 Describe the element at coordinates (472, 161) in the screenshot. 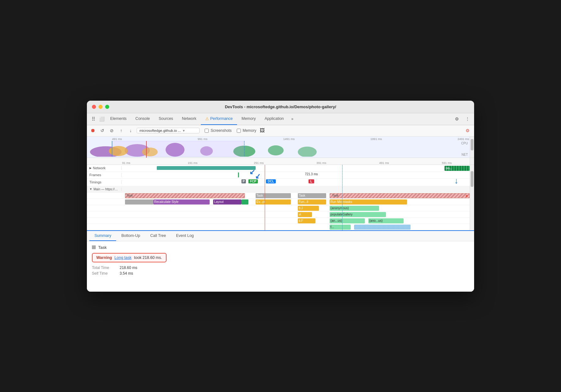

I see `ruler-scrollbar` at that location.